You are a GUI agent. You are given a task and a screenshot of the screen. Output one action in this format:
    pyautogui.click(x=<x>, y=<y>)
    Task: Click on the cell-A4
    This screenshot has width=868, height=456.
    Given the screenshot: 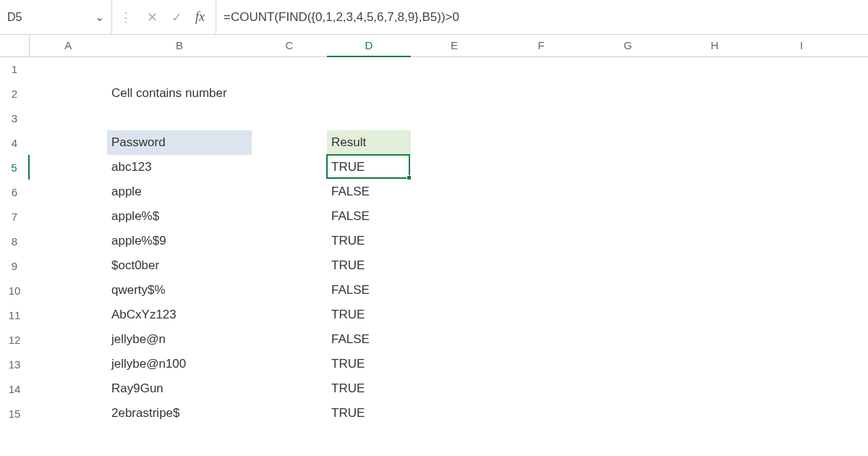 What is the action you would take?
    pyautogui.click(x=68, y=143)
    